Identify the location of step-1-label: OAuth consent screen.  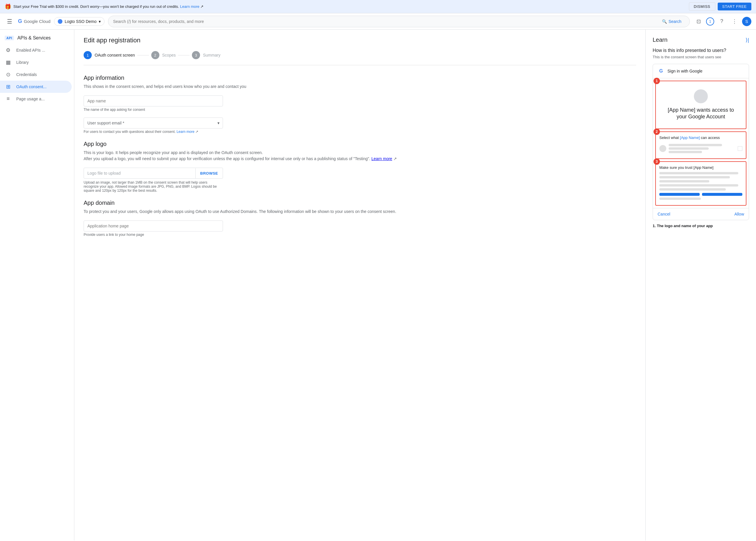
(115, 55).